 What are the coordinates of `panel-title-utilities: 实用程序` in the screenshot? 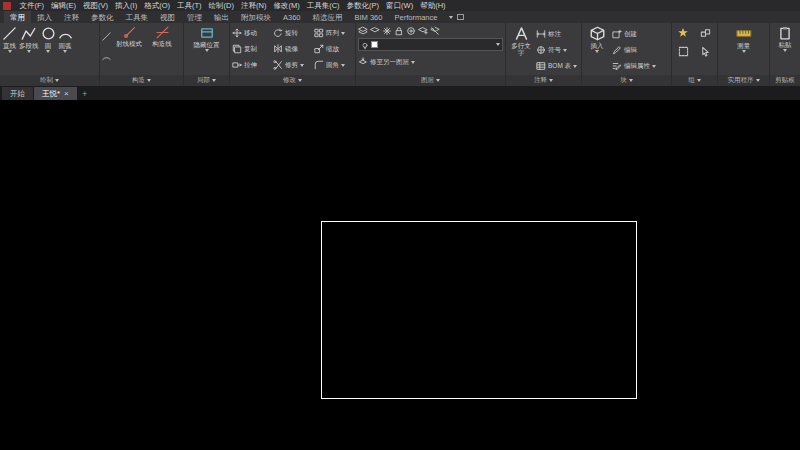 It's located at (744, 80).